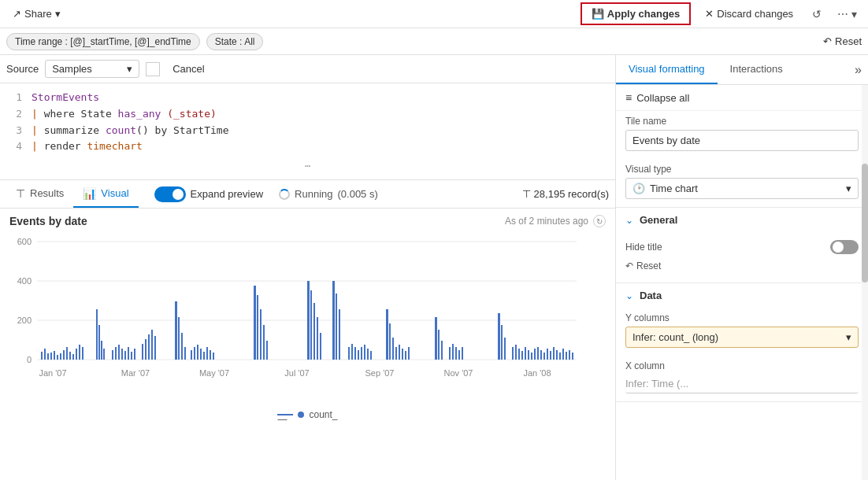 The width and height of the screenshot is (868, 480). Describe the element at coordinates (859, 70) in the screenshot. I see `expand-panel-button: »` at that location.